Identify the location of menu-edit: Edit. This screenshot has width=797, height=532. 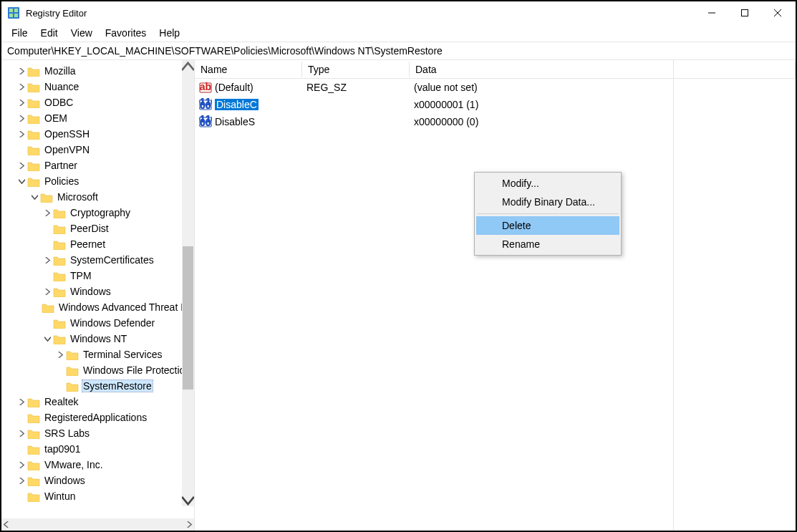
(49, 33).